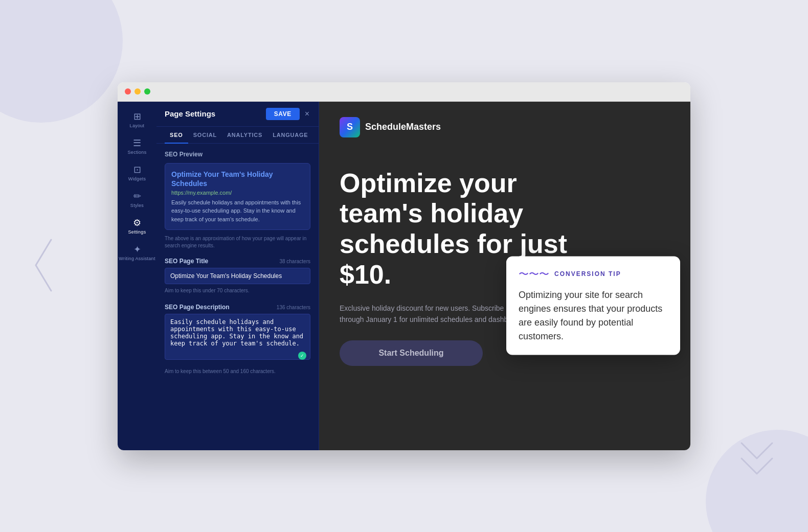  What do you see at coordinates (295, 262) in the screenshot?
I see `title-field-chars: 38 characters` at bounding box center [295, 262].